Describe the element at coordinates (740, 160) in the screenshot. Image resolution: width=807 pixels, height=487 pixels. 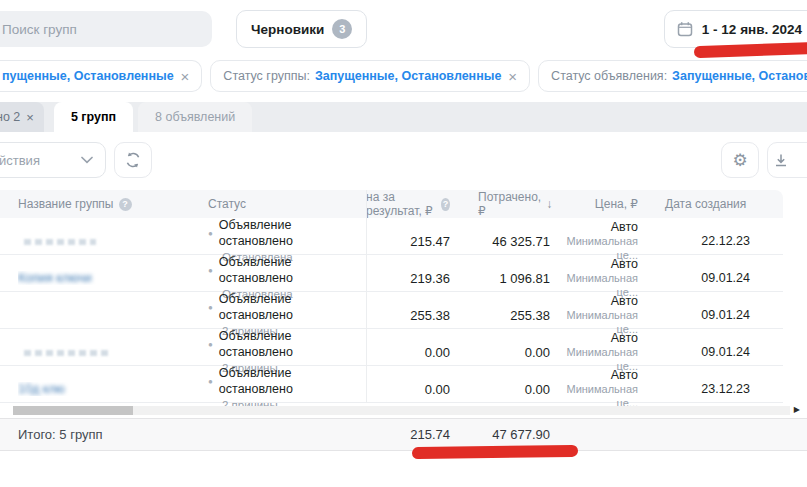
I see `gear-icon: ⚙` at that location.